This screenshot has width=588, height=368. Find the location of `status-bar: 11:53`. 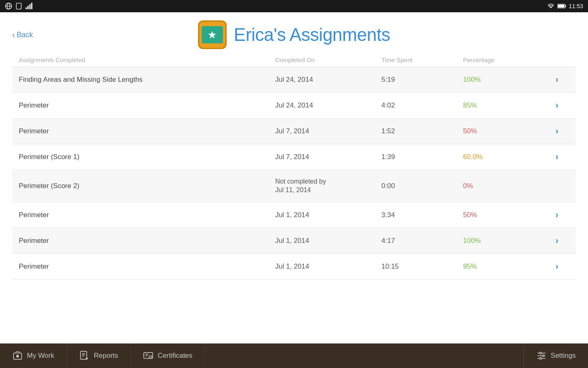

status-bar: 11:53 is located at coordinates (294, 6).